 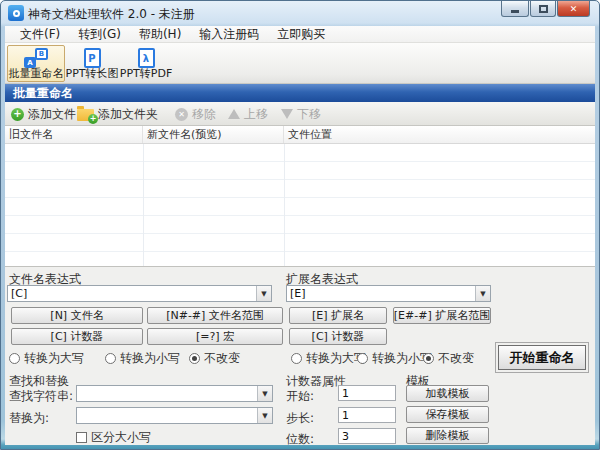 I want to click on menu-item-file: 文件(F), so click(x=40, y=34).